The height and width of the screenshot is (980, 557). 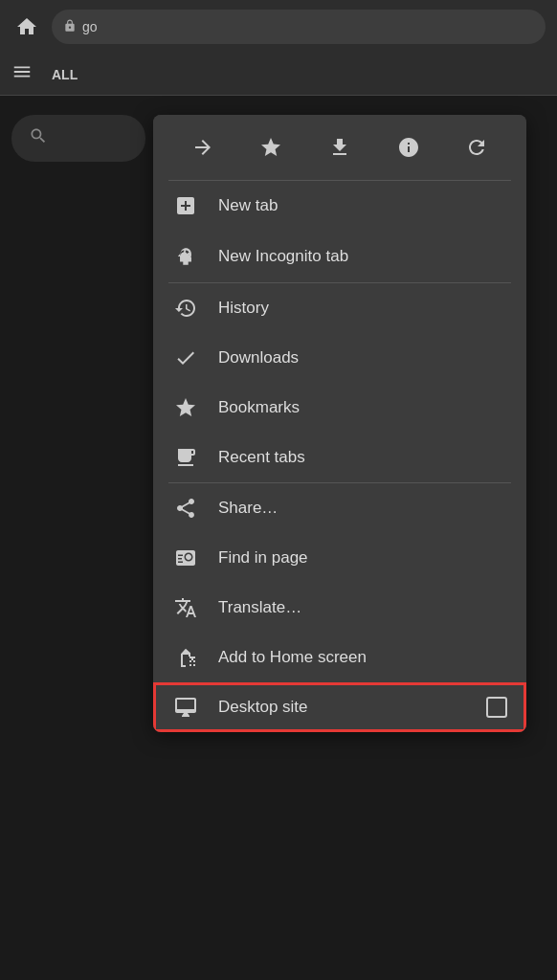 What do you see at coordinates (278, 75) in the screenshot?
I see `tab-bar: ALL` at bounding box center [278, 75].